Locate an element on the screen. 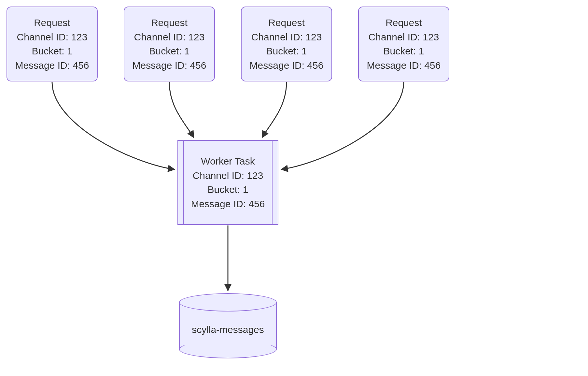  request-box-1: Request Channel ID: 123 Bucket: 1 Messag… is located at coordinates (52, 44).